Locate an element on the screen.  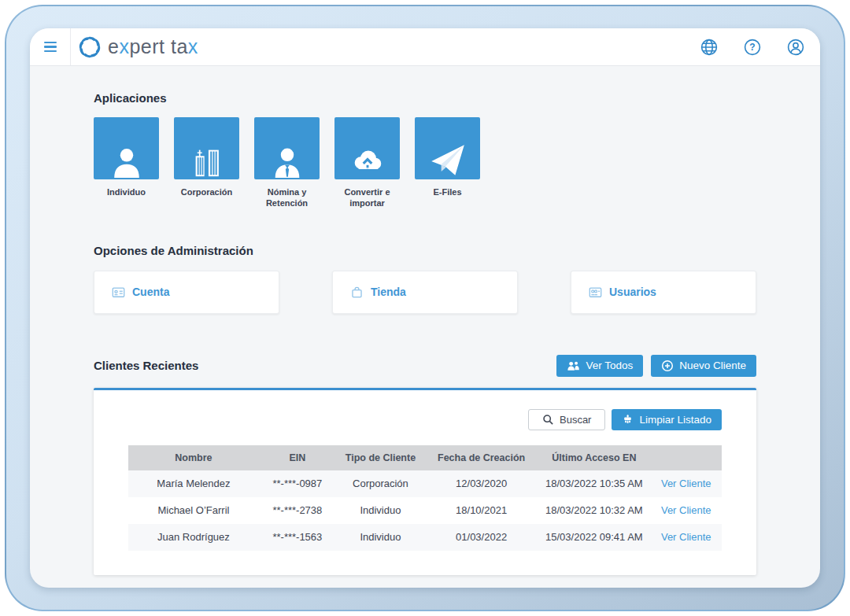
limpiar-listado-button: Limpiar Listado is located at coordinates (667, 420).